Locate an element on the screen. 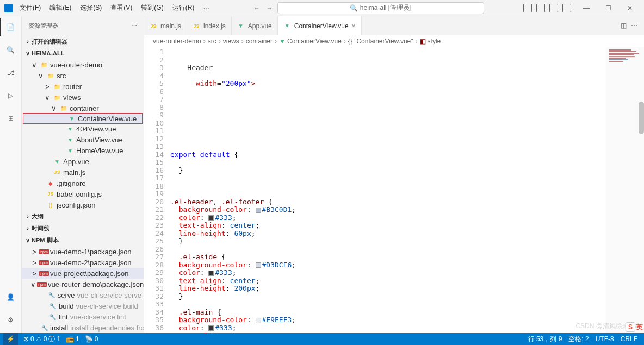  code-line: .el-header, .el-footer { is located at coordinates (388, 202).